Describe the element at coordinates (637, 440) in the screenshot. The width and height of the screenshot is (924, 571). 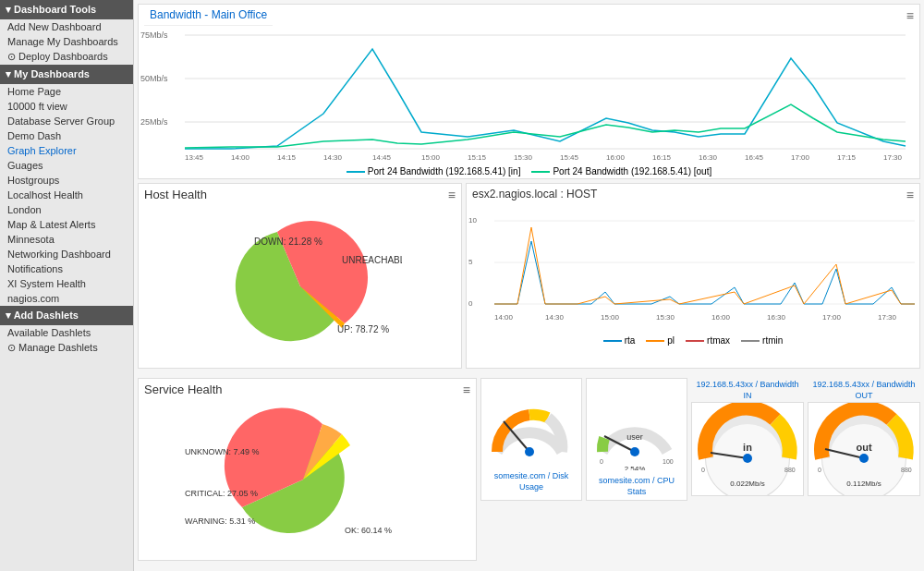
I see `cpu-gauge-panel: user 0 100 2.54% somesite.com / CPU Stat…` at that location.